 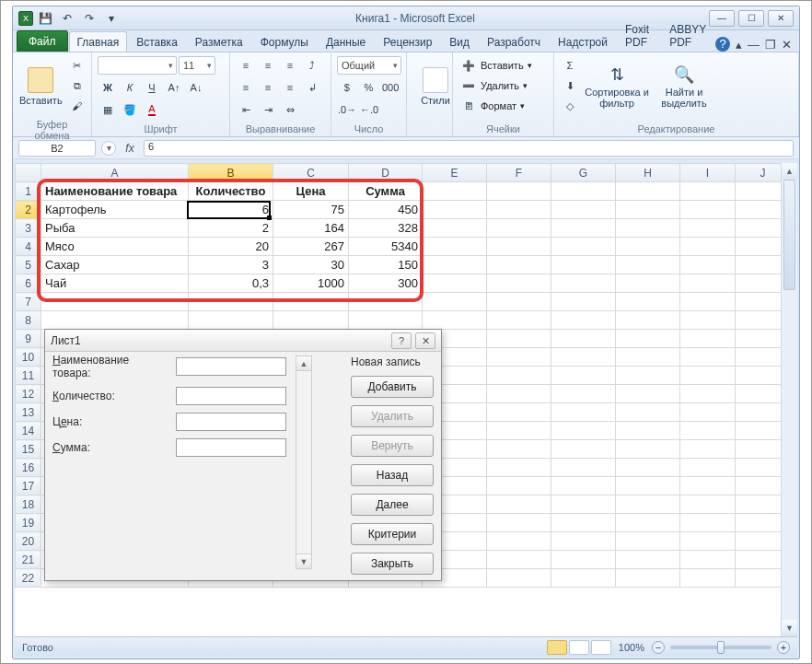 I want to click on cell: 5340, so click(x=386, y=247).